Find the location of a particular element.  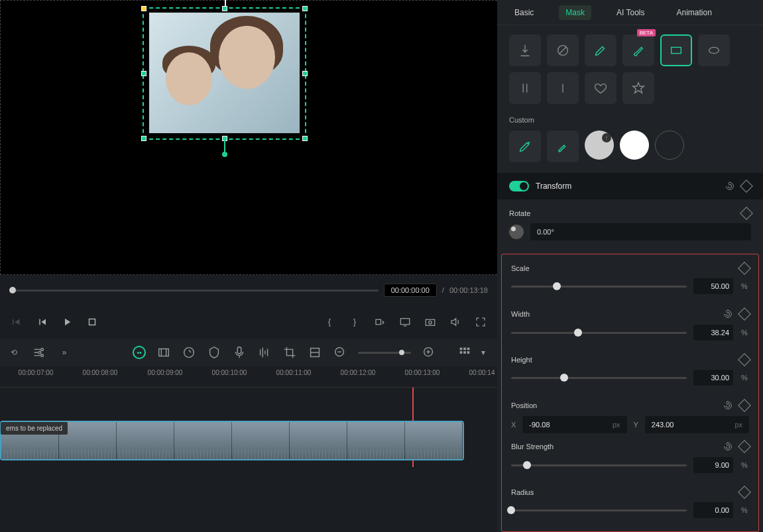

quality-menu-icon is located at coordinates (380, 322).